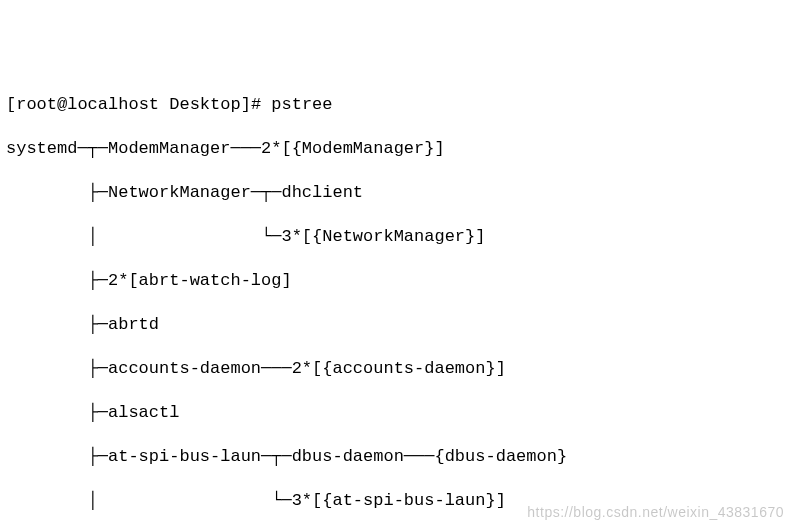 The image size is (792, 529). Describe the element at coordinates (399, 281) in the screenshot. I see `tree-line: ├─2*[abrt-watch-log]` at that location.